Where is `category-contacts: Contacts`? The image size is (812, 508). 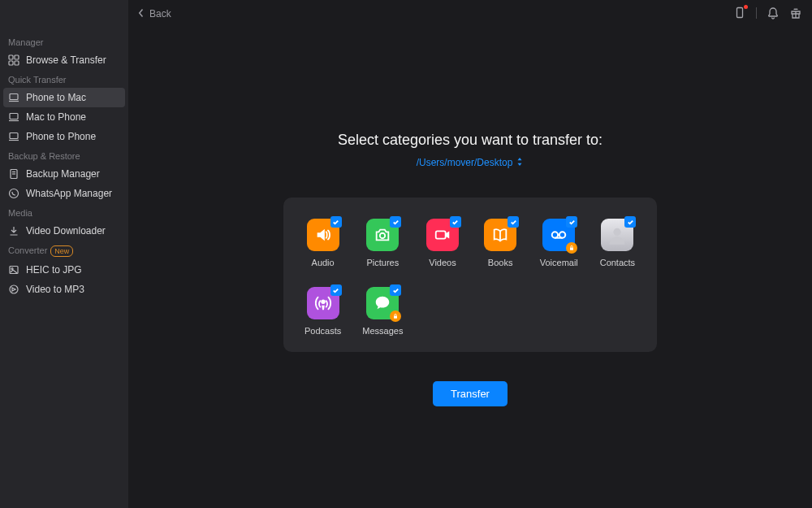 category-contacts: Contacts is located at coordinates (617, 243).